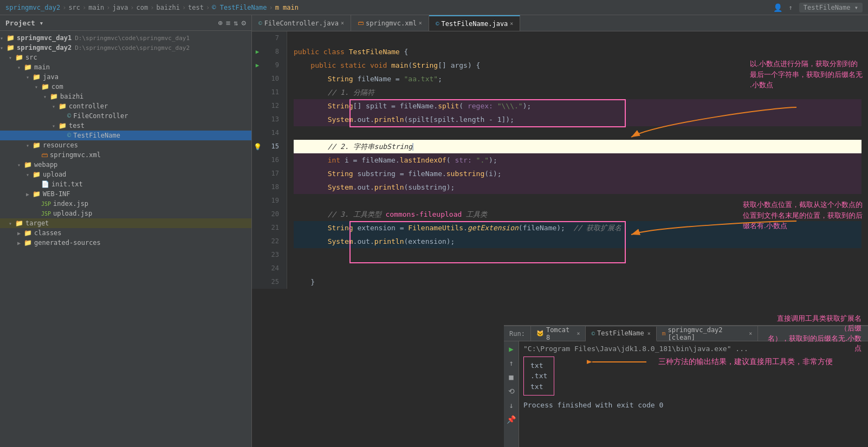 The image size is (868, 447). What do you see at coordinates (126, 155) in the screenshot?
I see `sidebar-item-springmvc-xml: 🗃 springmvc.xml` at bounding box center [126, 155].